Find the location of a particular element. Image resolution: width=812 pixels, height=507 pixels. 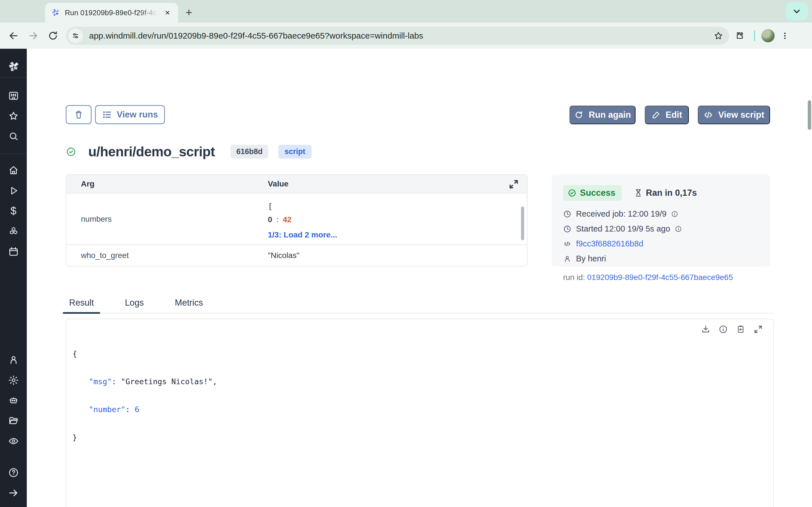

bookmark-button is located at coordinates (719, 36).